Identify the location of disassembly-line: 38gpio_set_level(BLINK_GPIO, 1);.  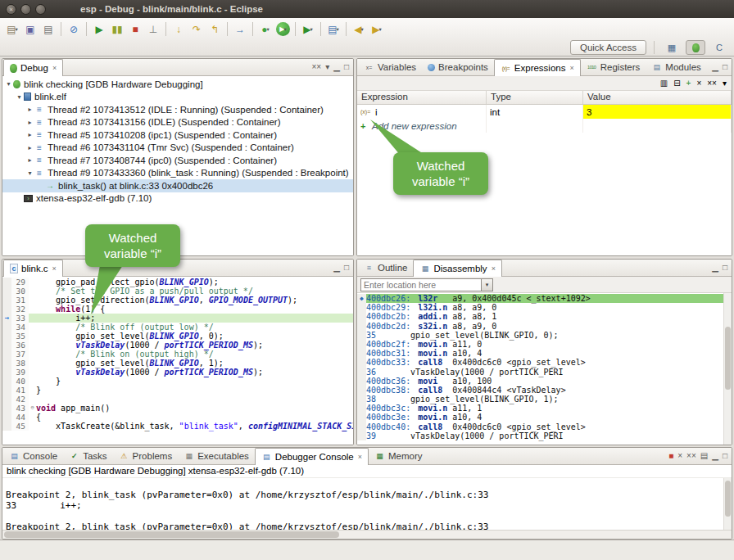
(541, 400).